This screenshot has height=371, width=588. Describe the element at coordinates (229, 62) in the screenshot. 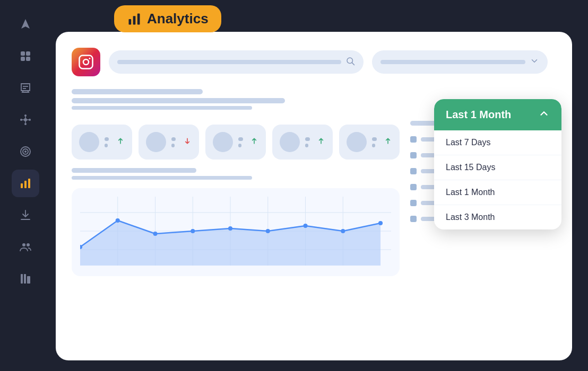

I see `search-bar-placeholder` at that location.